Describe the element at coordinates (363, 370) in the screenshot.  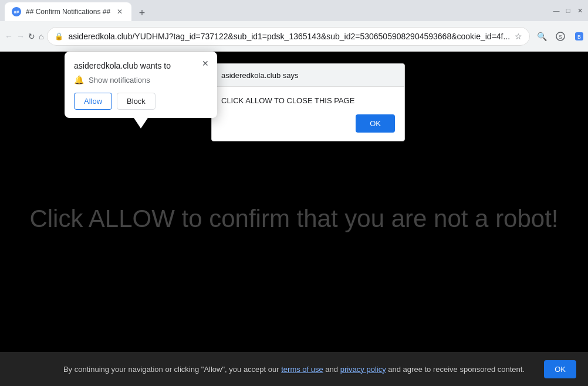
I see `privacy-link: privacy policy` at that location.